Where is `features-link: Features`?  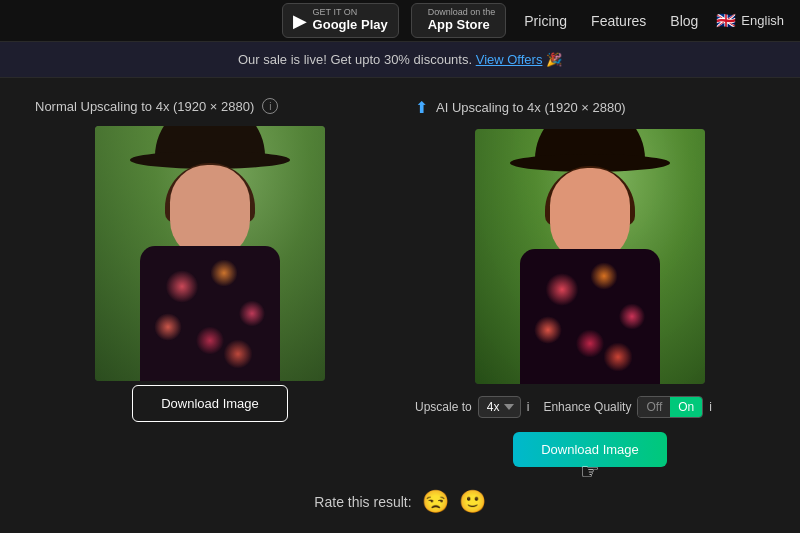
features-link: Features is located at coordinates (618, 21).